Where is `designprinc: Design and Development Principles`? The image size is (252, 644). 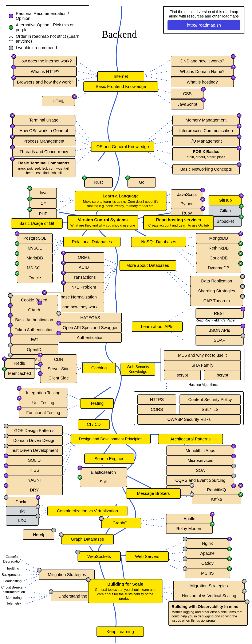 designprinc: Design and Development Principles is located at coordinates (111, 439).